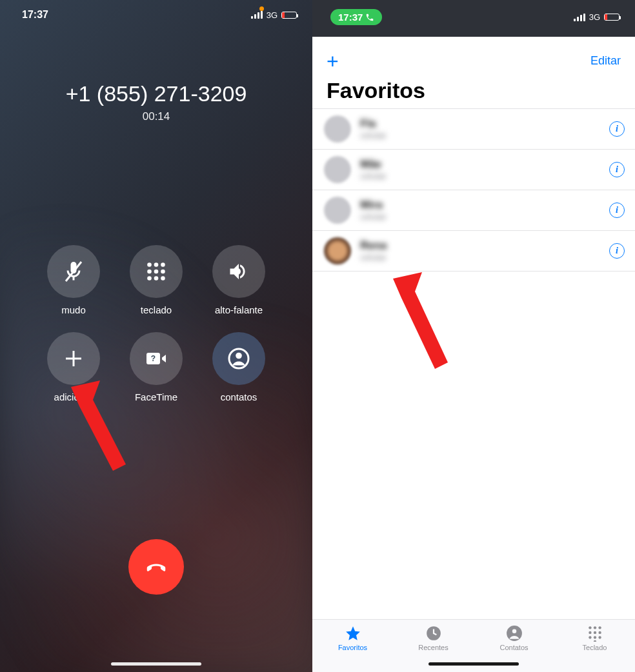 This screenshot has width=635, height=672. What do you see at coordinates (370, 17) in the screenshot?
I see `phone-icon` at bounding box center [370, 17].